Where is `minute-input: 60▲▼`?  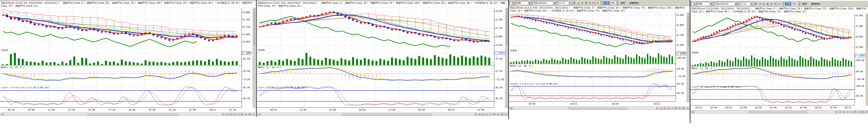 minute-input: 60▲▼ is located at coordinates (781, 4).